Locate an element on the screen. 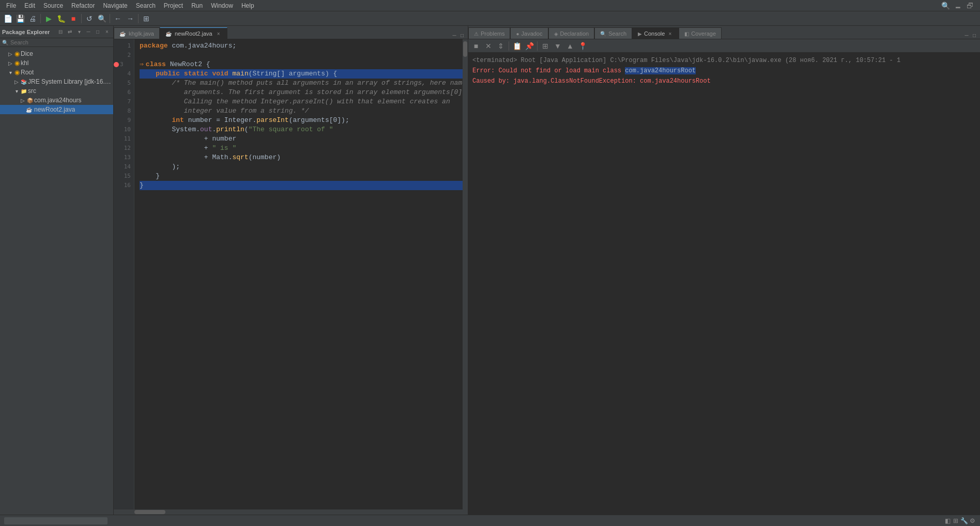 The image size is (980, 526). console-clear-btn: ✕ is located at coordinates (488, 46).